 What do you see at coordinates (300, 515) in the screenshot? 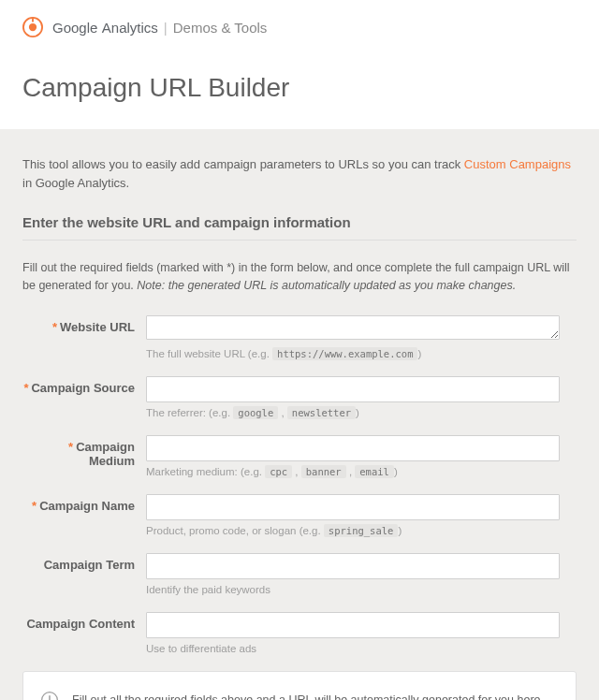
I see `field-row-campaign-name: *Campaign Name Product, promo code, or s…` at bounding box center [300, 515].